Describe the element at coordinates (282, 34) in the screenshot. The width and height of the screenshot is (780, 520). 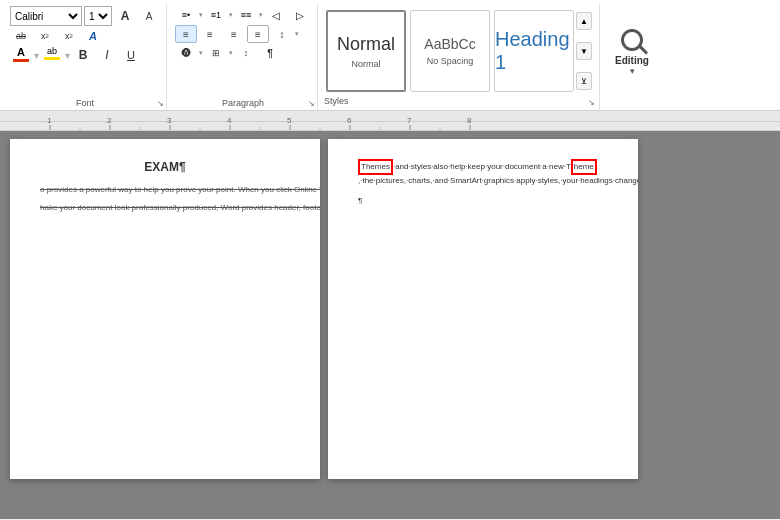
I see `line-spacing-button: ↕` at that location.